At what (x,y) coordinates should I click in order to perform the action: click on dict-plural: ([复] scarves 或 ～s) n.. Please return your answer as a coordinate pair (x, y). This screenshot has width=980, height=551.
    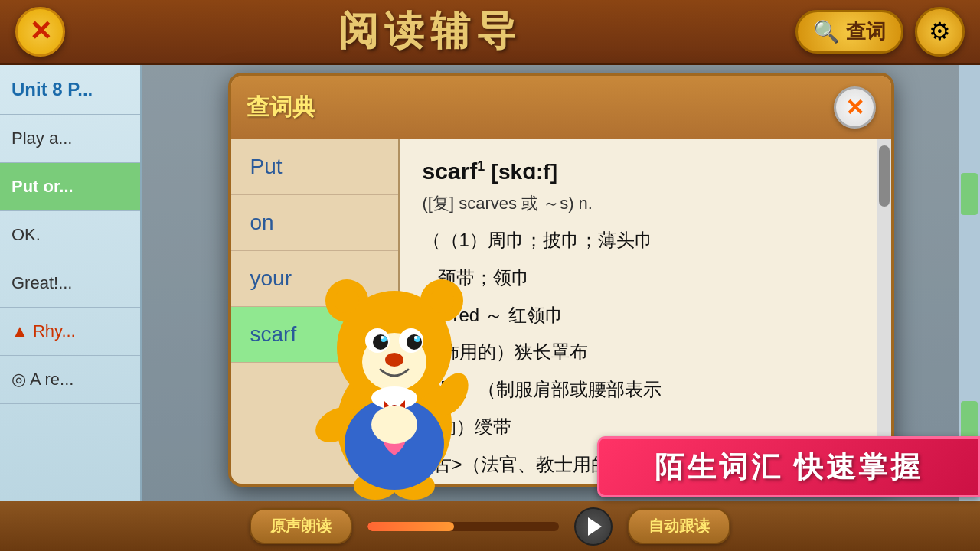
    Looking at the image, I should click on (639, 204).